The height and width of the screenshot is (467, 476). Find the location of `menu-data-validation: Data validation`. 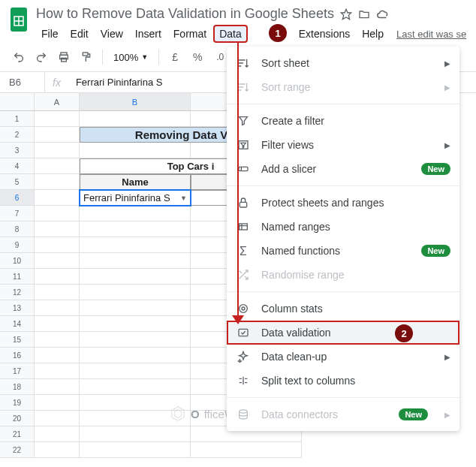

menu-data-validation: Data validation is located at coordinates (343, 333).